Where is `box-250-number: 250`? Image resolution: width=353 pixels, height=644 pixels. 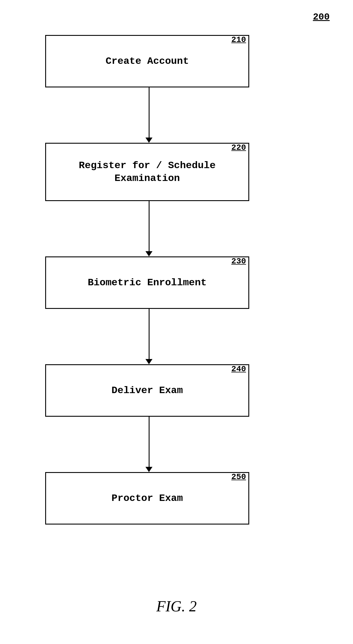 box-250-number: 250 is located at coordinates (239, 477).